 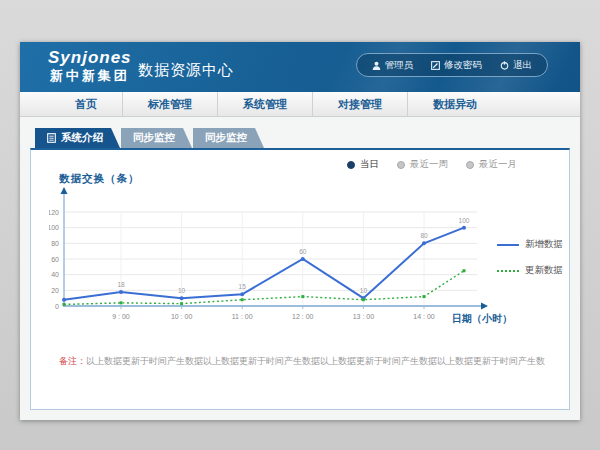 What do you see at coordinates (82, 138) in the screenshot?
I see `tab-system-intro-label: 系统介绍` at bounding box center [82, 138].